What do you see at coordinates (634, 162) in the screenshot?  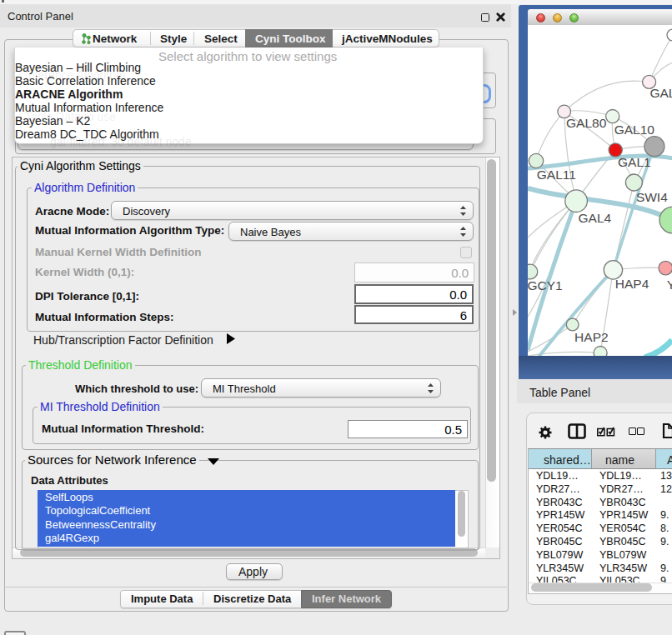 I see `svg-text: GAL1` at bounding box center [634, 162].